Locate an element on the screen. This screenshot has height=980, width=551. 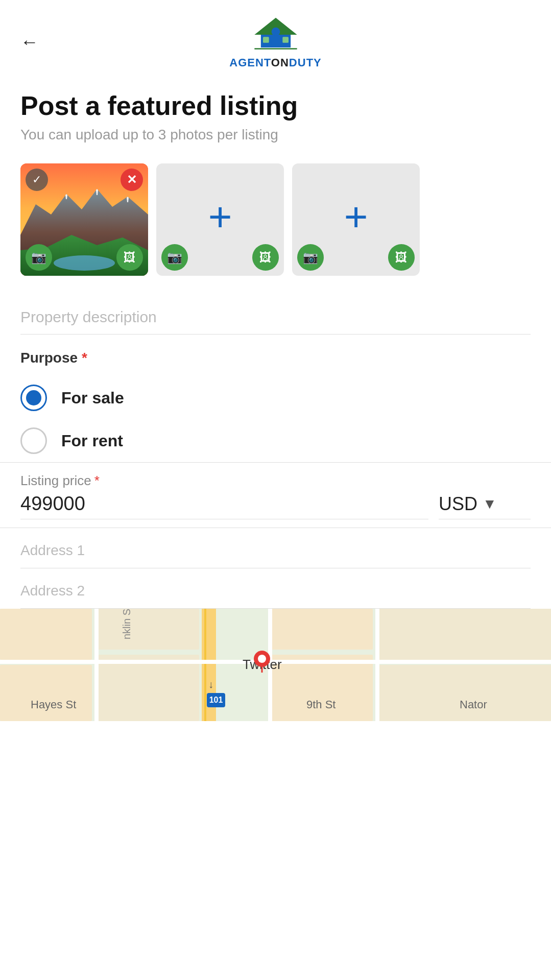
logo-text: AGENTONDUTY is located at coordinates (276, 63).